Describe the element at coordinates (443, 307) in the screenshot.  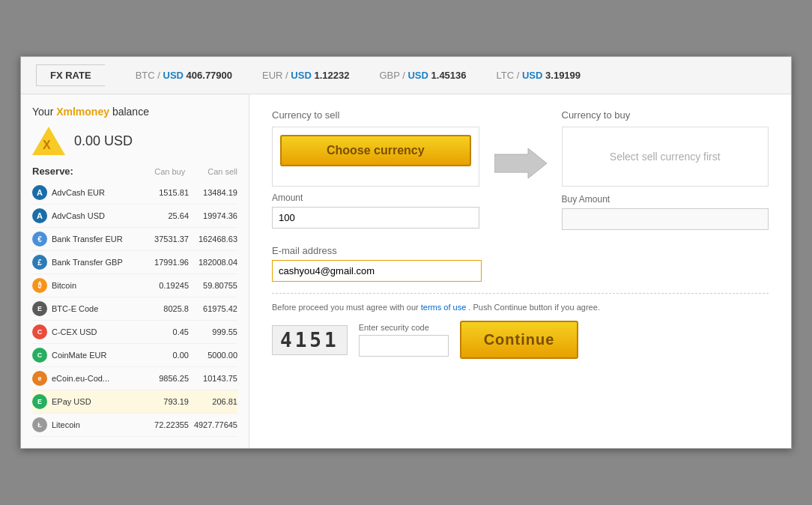
I see `terms-of-use-link: terms of use` at that location.